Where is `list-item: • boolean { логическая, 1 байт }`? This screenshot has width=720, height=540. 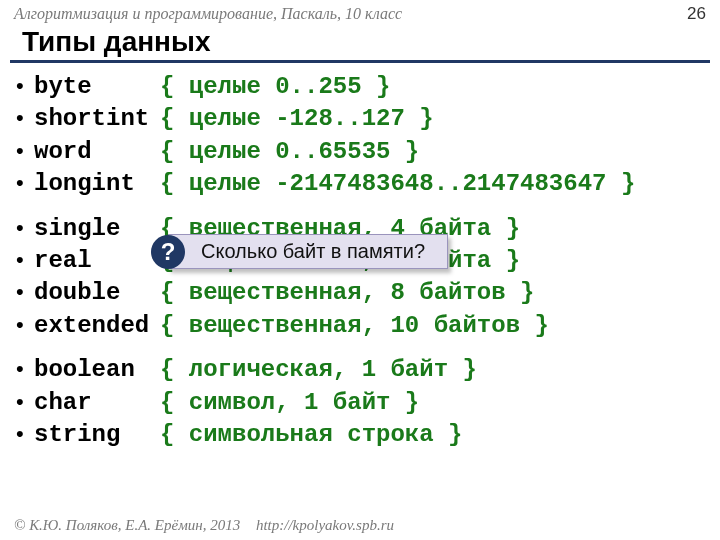 list-item: • boolean { логическая, 1 байт } is located at coordinates (365, 370).